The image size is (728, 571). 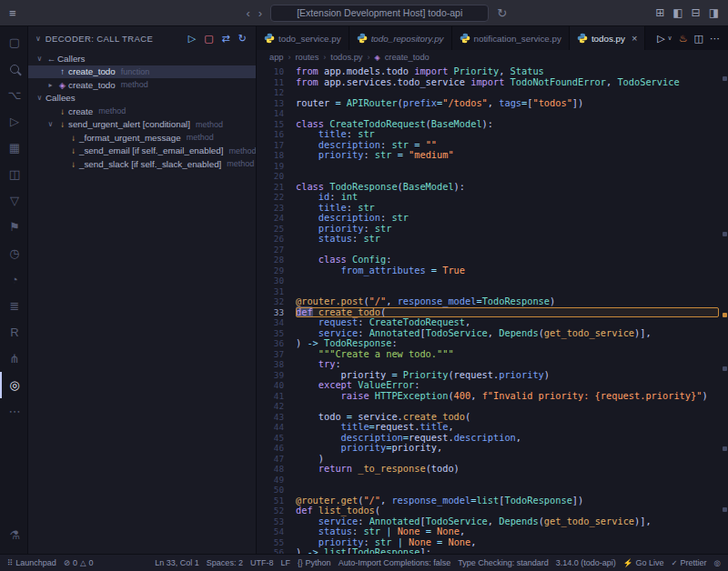 I want to click on decoder-call-trace-icon: ◎, so click(x=14, y=386).